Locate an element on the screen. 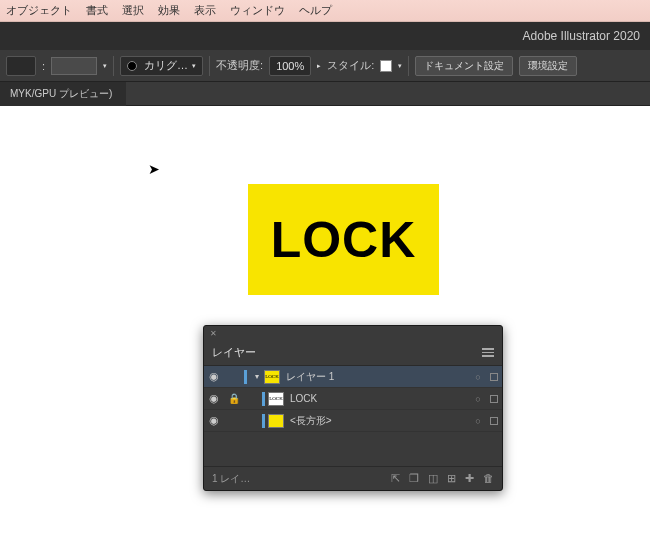 This screenshot has width=650, height=549. layer-name: <長方形> is located at coordinates (380, 421).